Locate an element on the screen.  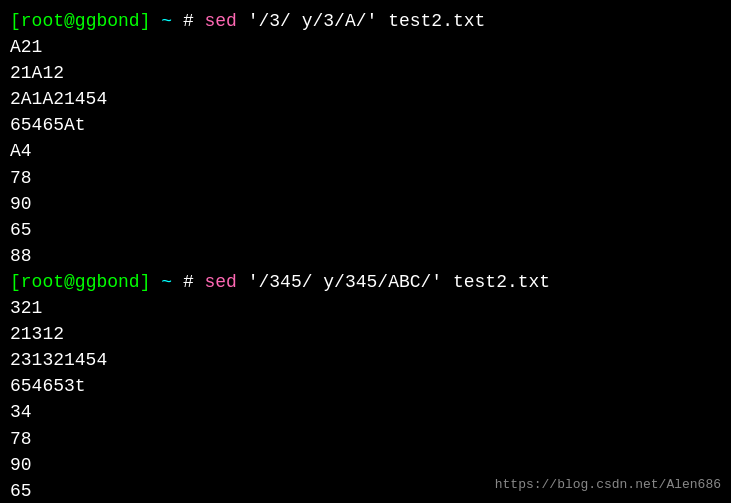
prompt-open-bracket-2: [ is located at coordinates (16, 282).